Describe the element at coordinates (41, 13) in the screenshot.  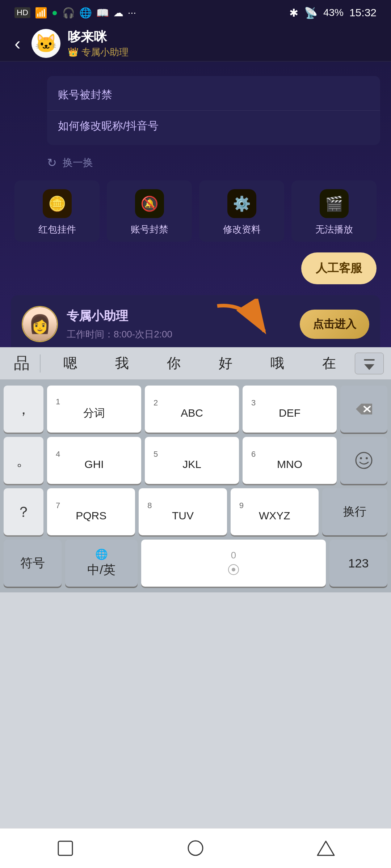
I see `signal-icon: 📶` at that location.